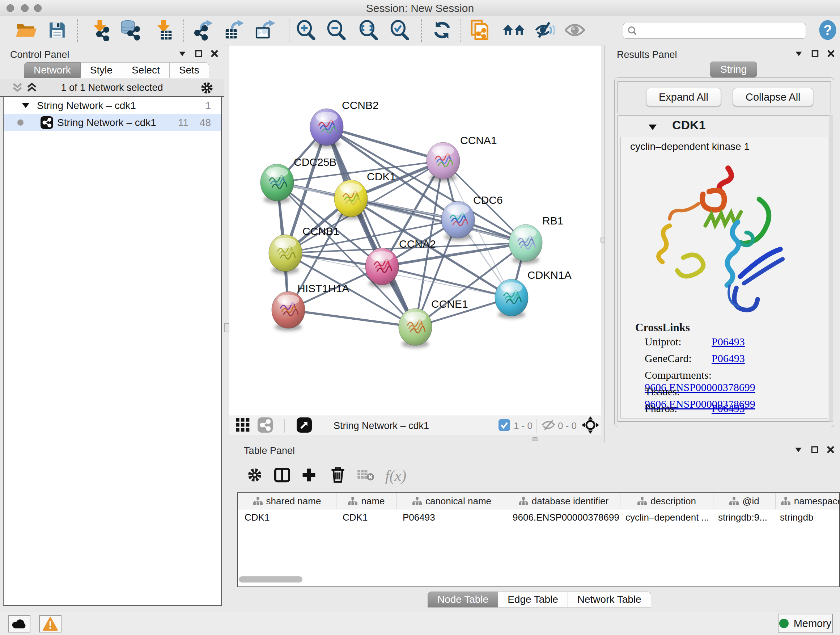  What do you see at coordinates (504, 426) in the screenshot?
I see `selected-checkbox-icon` at bounding box center [504, 426].